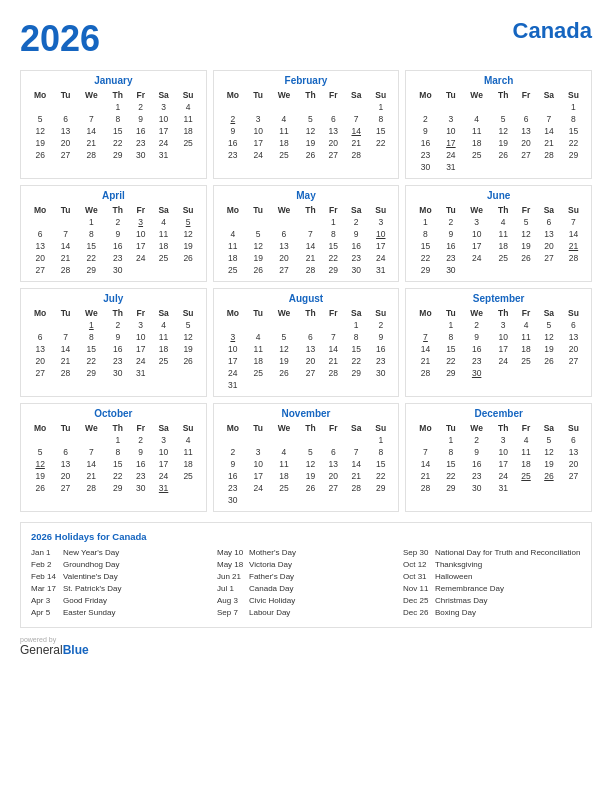  What do you see at coordinates (92, 589) in the screenshot?
I see `holiday-name: St. Patrick's Day` at bounding box center [92, 589].